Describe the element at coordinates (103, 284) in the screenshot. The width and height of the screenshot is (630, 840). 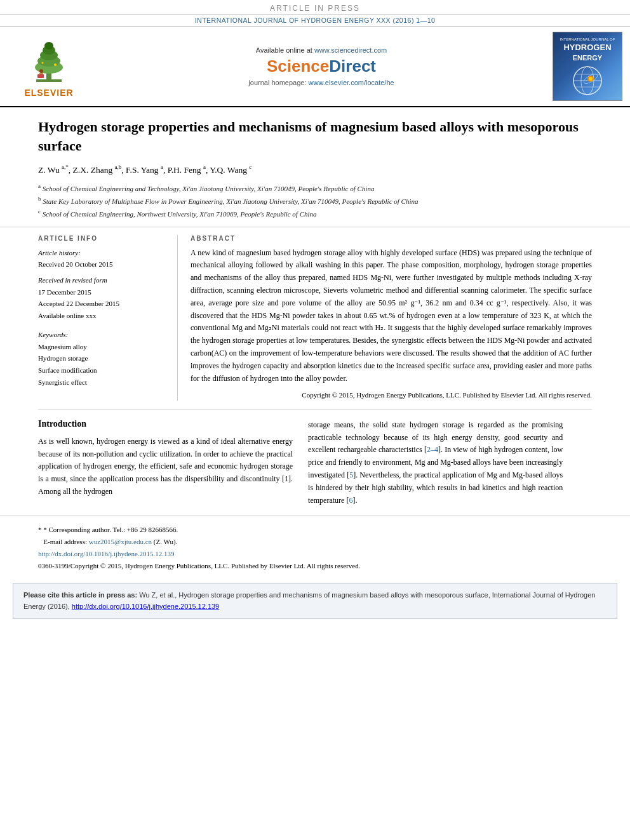
I see `article-history-block: Article history: Received 20 October 201…` at that location.